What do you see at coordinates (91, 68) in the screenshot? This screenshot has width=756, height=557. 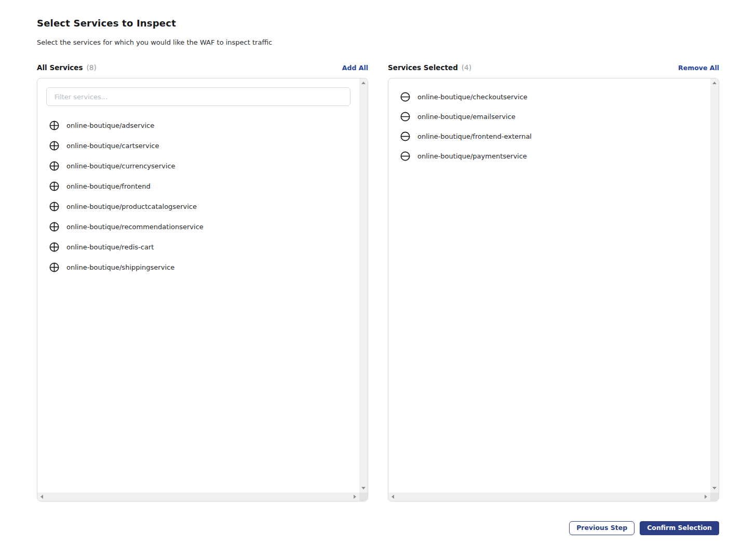 I see `all-services-count: (8)` at bounding box center [91, 68].